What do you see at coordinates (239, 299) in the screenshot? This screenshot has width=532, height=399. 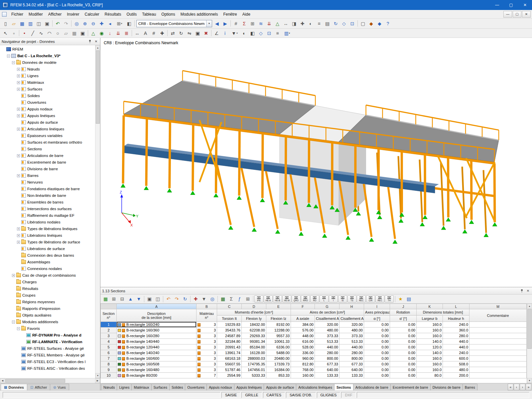 I see `fx-icon: ƒ` at bounding box center [239, 299].